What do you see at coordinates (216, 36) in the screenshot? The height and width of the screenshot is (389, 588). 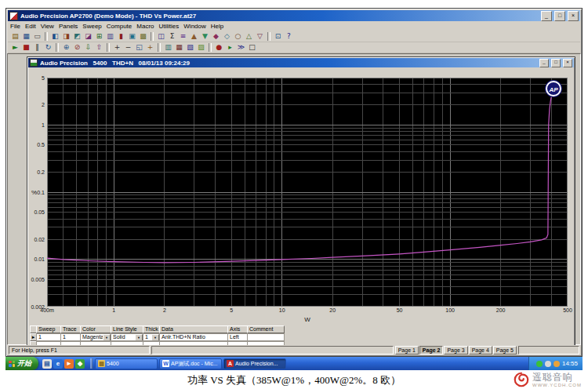 I see `speaker-monitor-icon: ◆` at bounding box center [216, 36].